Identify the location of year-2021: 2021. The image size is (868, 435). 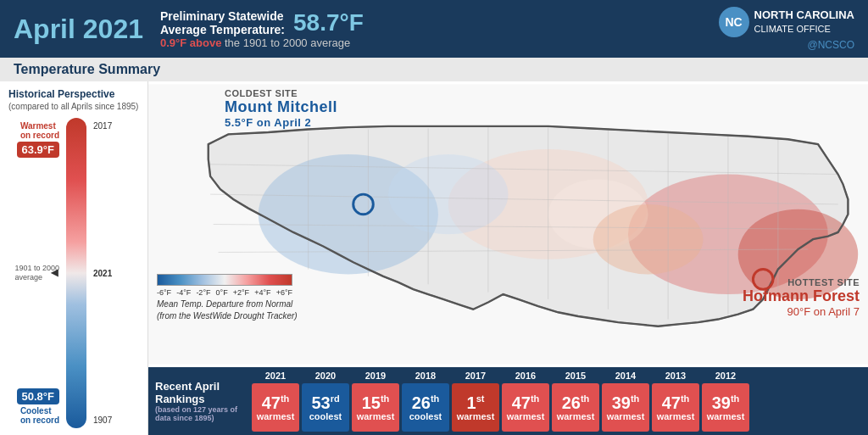
(103, 273).